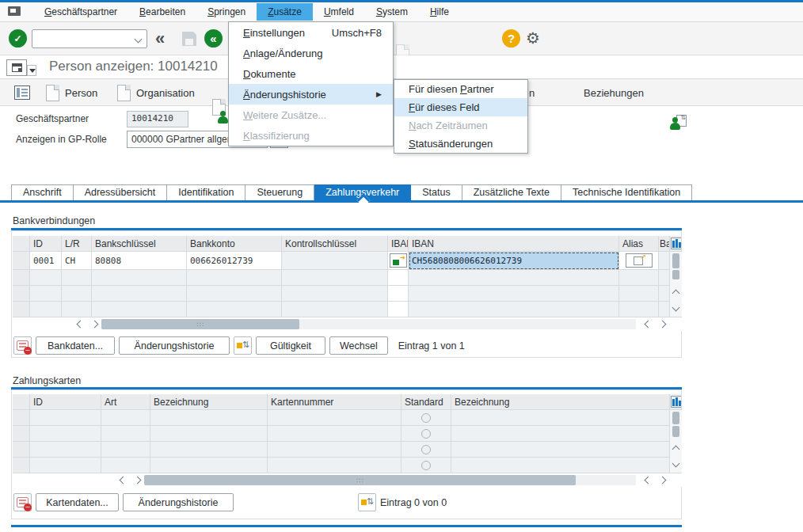 This screenshot has width=803, height=532. I want to click on back-button: «, so click(160, 39).